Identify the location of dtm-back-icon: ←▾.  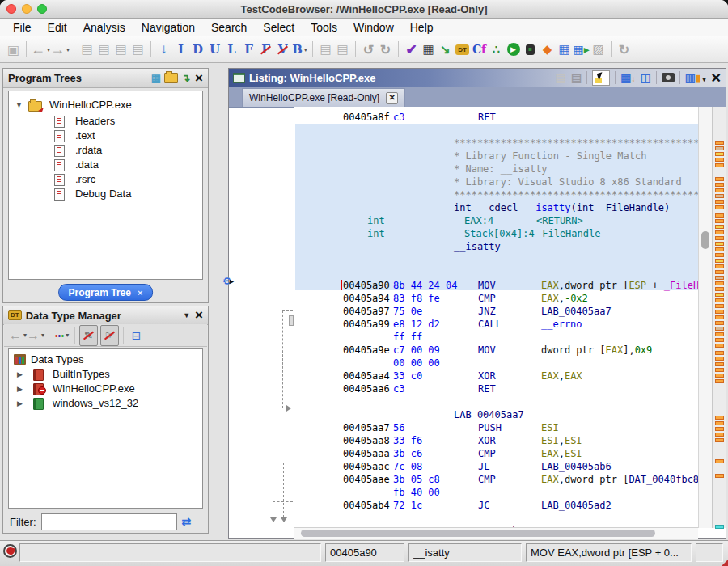
(18, 336).